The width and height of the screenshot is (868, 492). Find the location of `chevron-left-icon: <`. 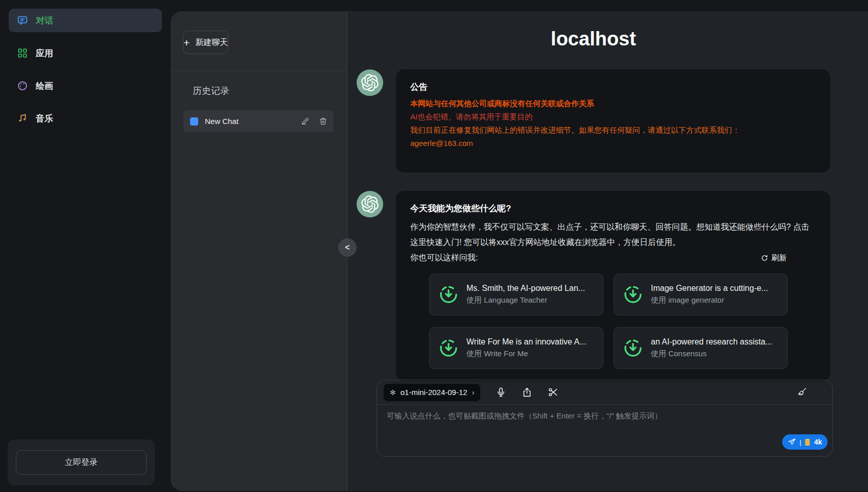

chevron-left-icon: < is located at coordinates (347, 248).